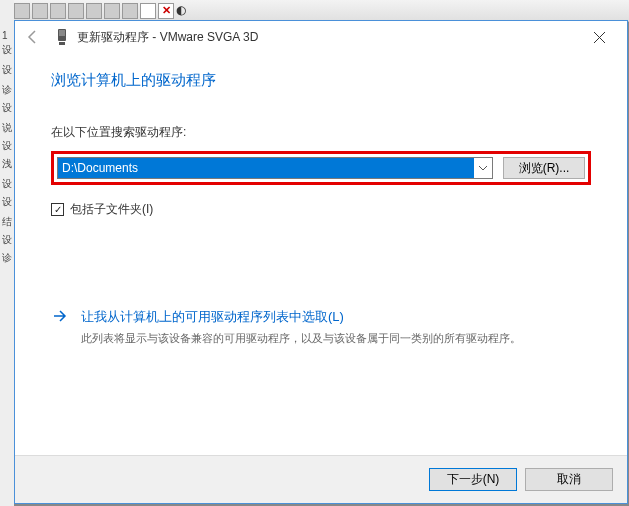 Image resolution: width=629 pixels, height=506 pixels. What do you see at coordinates (166, 11) in the screenshot?
I see `bg-icon: ✕` at bounding box center [166, 11].